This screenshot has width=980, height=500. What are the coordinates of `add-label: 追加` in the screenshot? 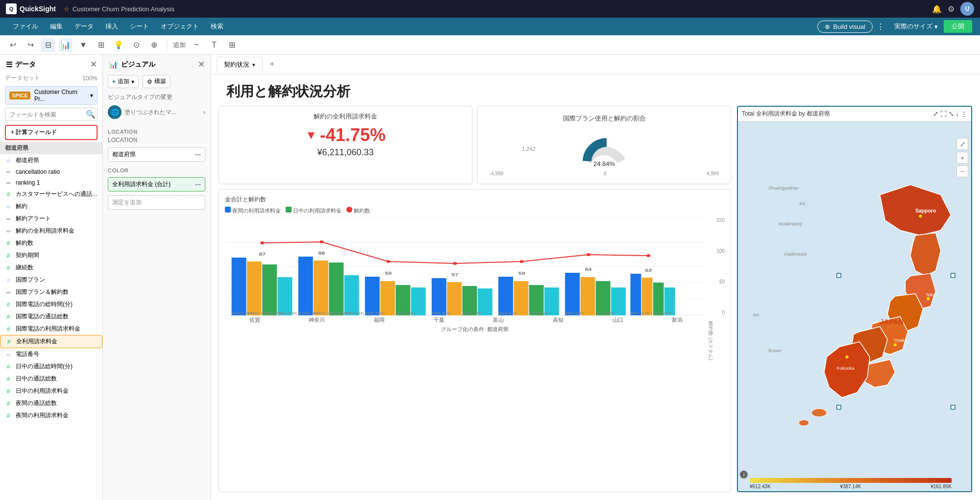 It's located at (179, 45).